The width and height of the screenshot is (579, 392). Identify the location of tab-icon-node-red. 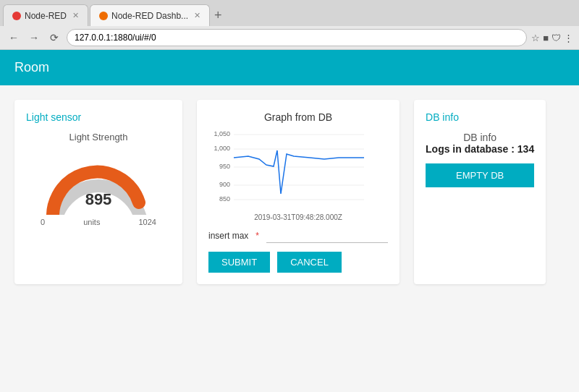
(17, 16).